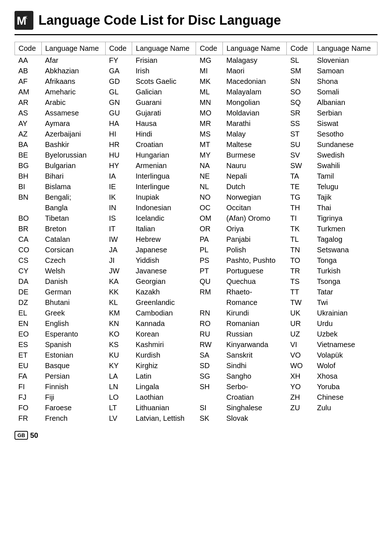 The width and height of the screenshot is (392, 554). What do you see at coordinates (345, 397) in the screenshot?
I see `row-32-col4-name: Chinese` at bounding box center [345, 397].